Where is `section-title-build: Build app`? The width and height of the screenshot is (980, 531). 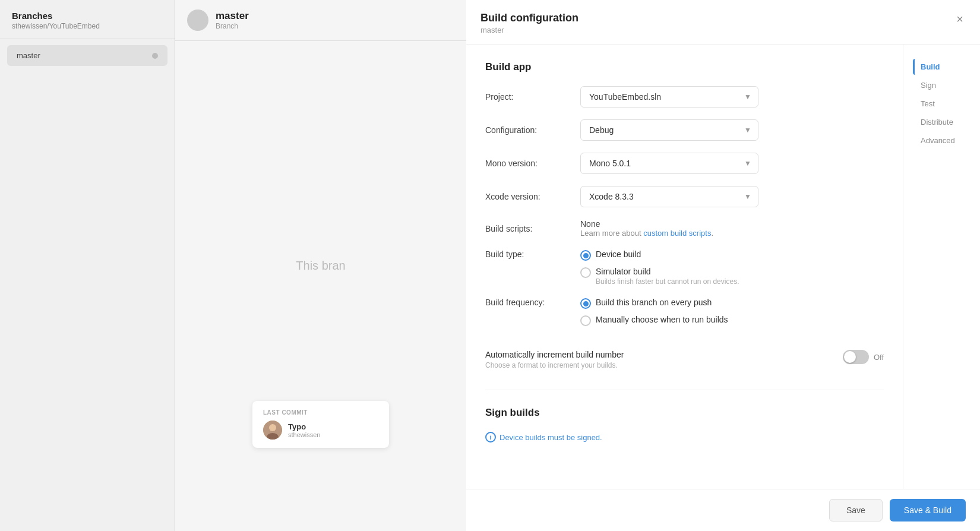
section-title-build: Build app is located at coordinates (684, 67).